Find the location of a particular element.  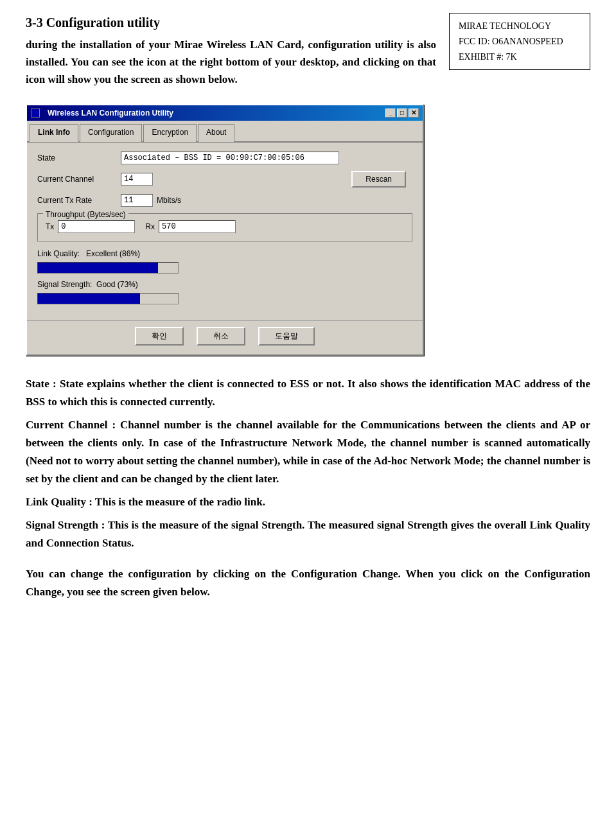

state-description: State : State explains whether the clien… is located at coordinates (308, 393).